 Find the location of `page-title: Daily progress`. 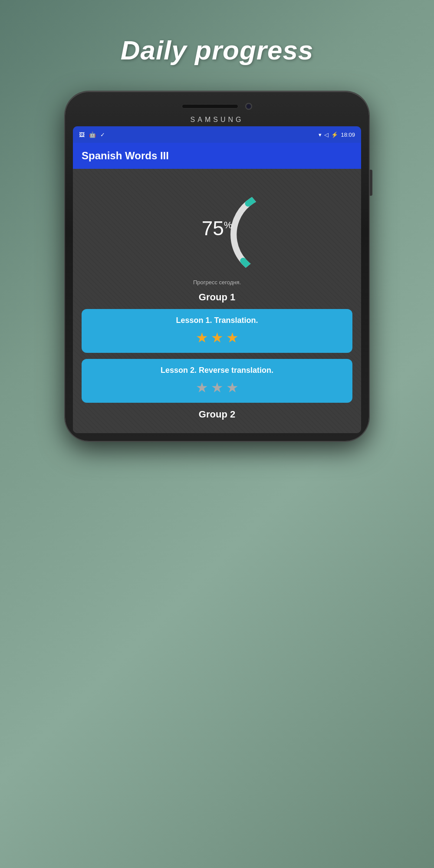

page-title: Daily progress is located at coordinates (217, 50).